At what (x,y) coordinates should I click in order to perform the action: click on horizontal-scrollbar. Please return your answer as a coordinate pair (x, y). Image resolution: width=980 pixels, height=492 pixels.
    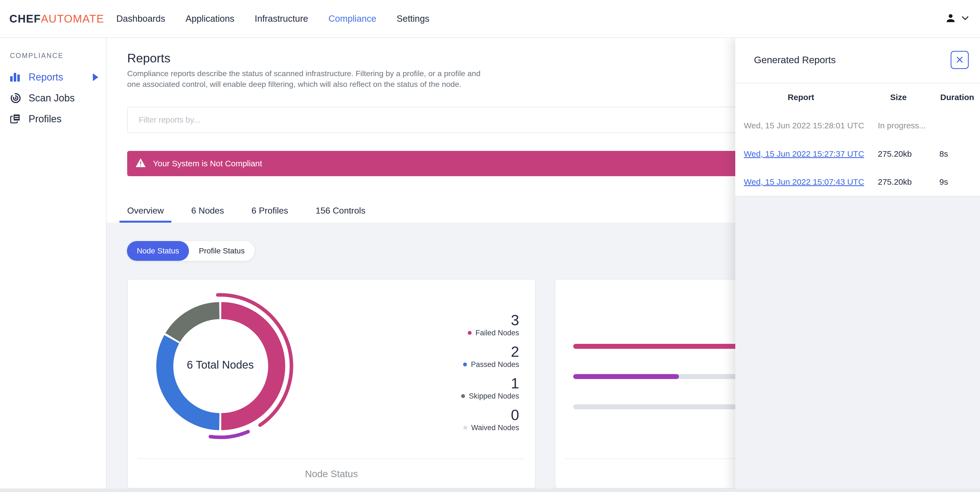
    Looking at the image, I should click on (490, 490).